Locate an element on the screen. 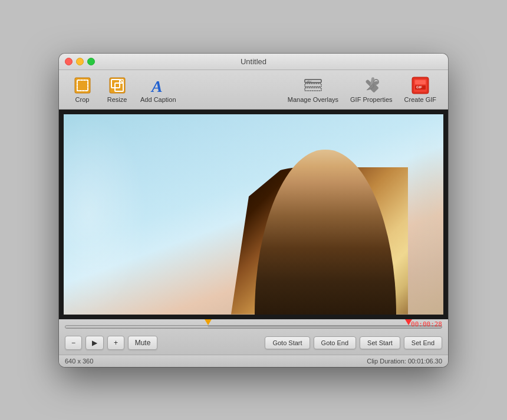  svg-text: GIF is located at coordinates (419, 87).